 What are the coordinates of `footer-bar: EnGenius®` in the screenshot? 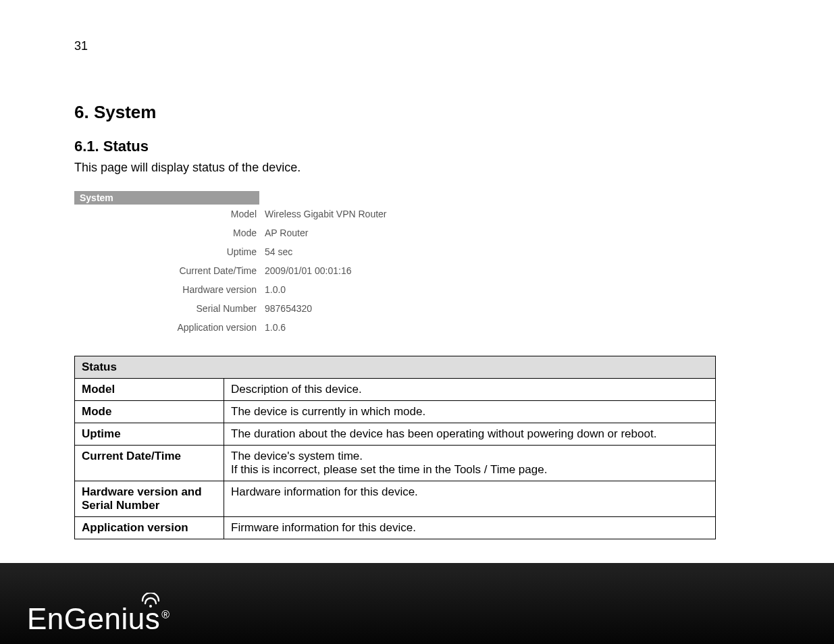 It's located at (417, 603).